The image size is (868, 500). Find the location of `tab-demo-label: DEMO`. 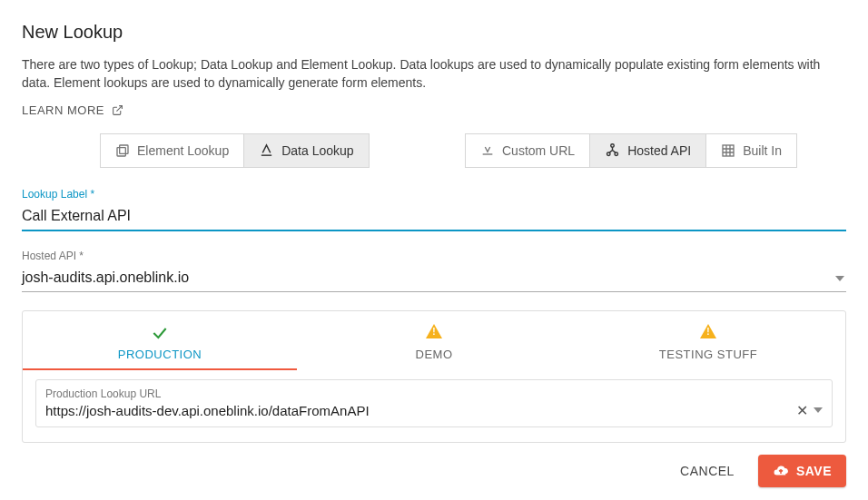

tab-demo-label: DEMO is located at coordinates (434, 354).